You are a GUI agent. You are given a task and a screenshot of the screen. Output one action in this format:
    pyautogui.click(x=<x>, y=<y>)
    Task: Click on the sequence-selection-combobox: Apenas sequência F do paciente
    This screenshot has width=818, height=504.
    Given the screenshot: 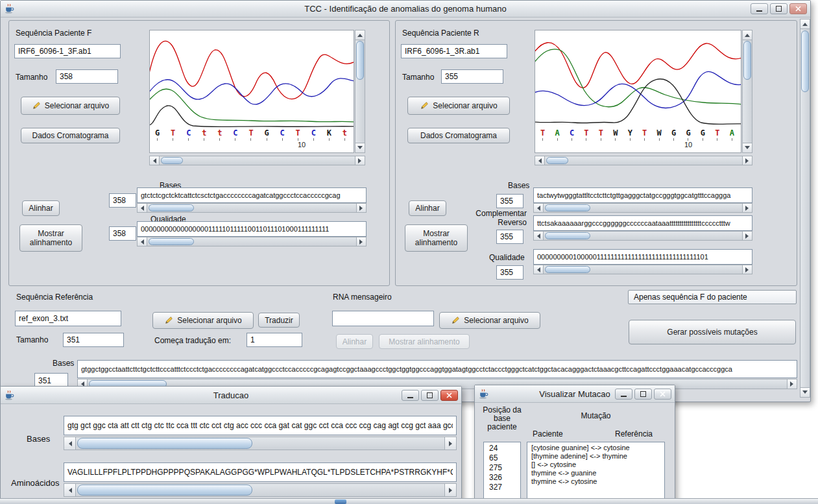 What is the action you would take?
    pyautogui.click(x=712, y=297)
    